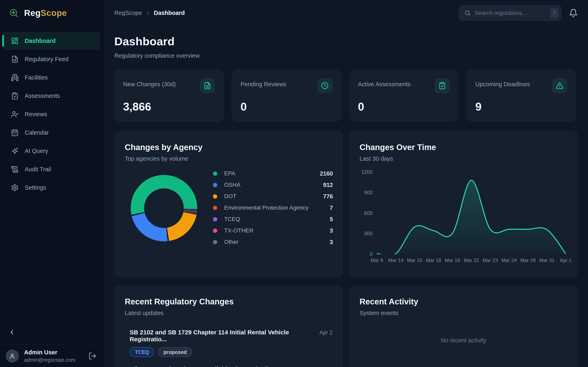 The width and height of the screenshot is (588, 367). What do you see at coordinates (471, 213) in the screenshot?
I see `line-chart` at bounding box center [471, 213].